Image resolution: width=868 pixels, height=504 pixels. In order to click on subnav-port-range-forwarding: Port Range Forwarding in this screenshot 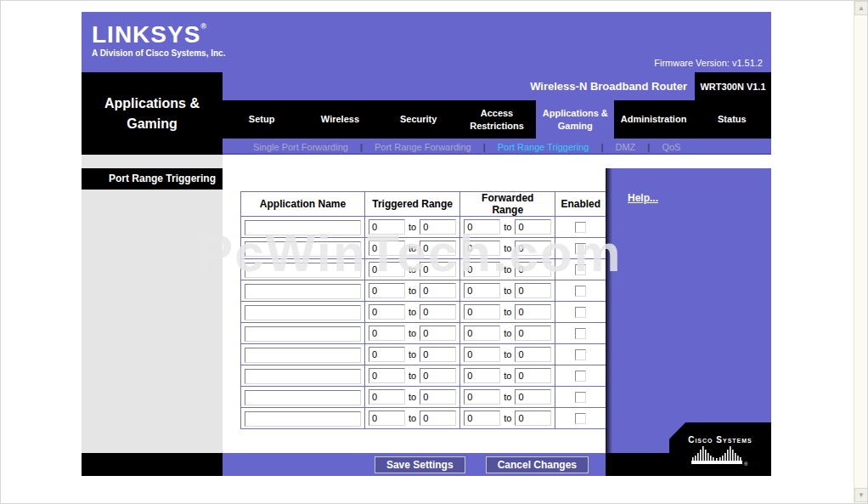, I will do `click(423, 147)`.